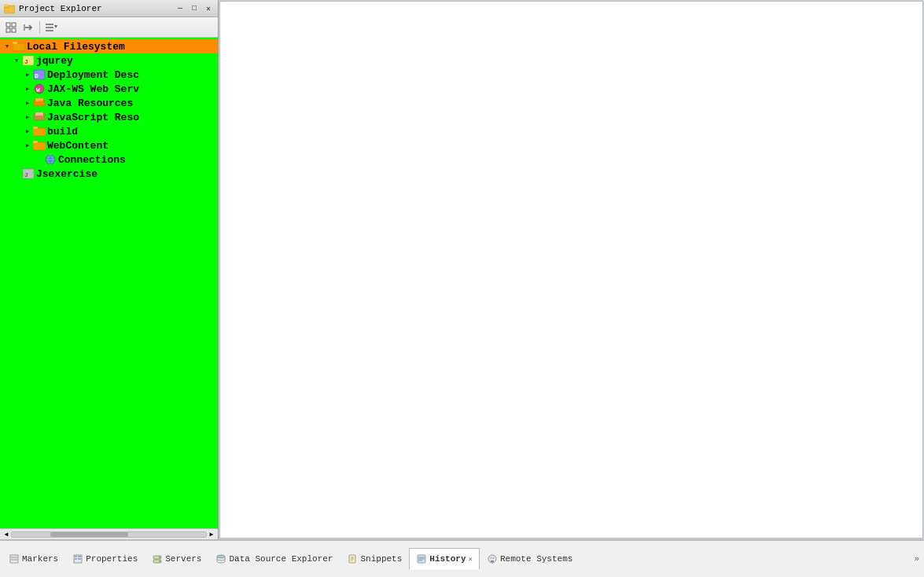 This screenshot has height=577, width=924. Describe the element at coordinates (39, 89) in the screenshot. I see `jaxws-icon: W` at that location.